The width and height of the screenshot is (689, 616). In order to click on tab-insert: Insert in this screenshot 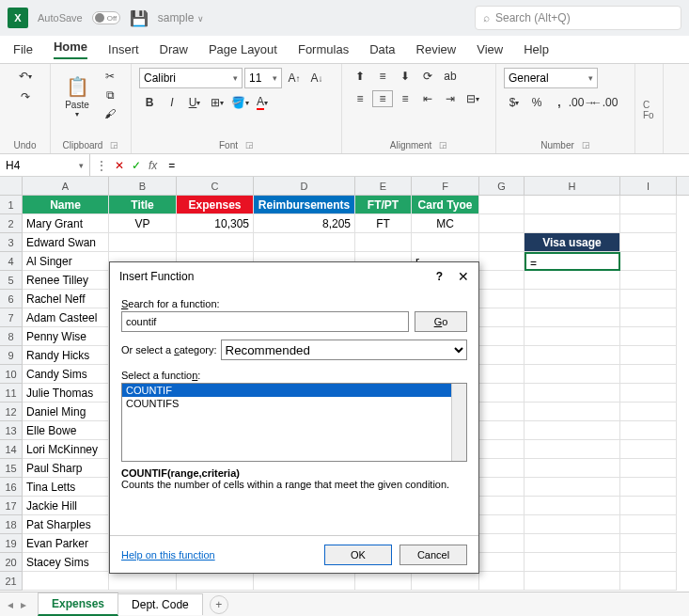, I will do `click(124, 49)`.